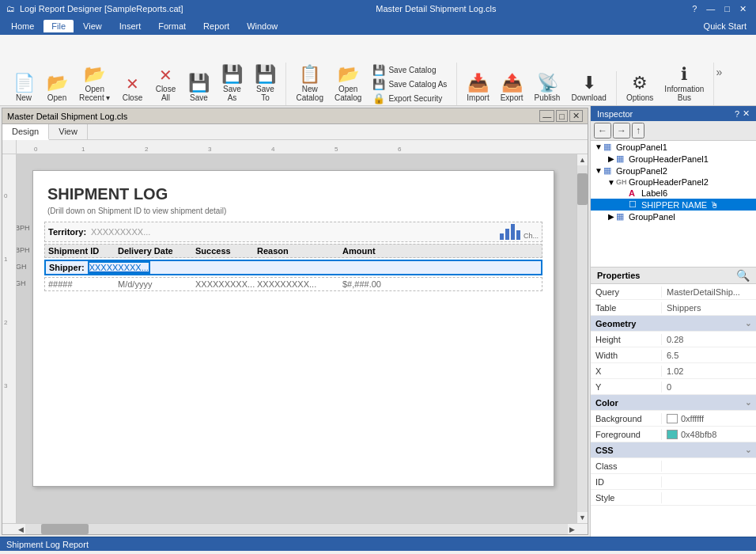 The width and height of the screenshot is (756, 554). Describe the element at coordinates (172, 26) in the screenshot. I see `menu-format: Format` at that location.